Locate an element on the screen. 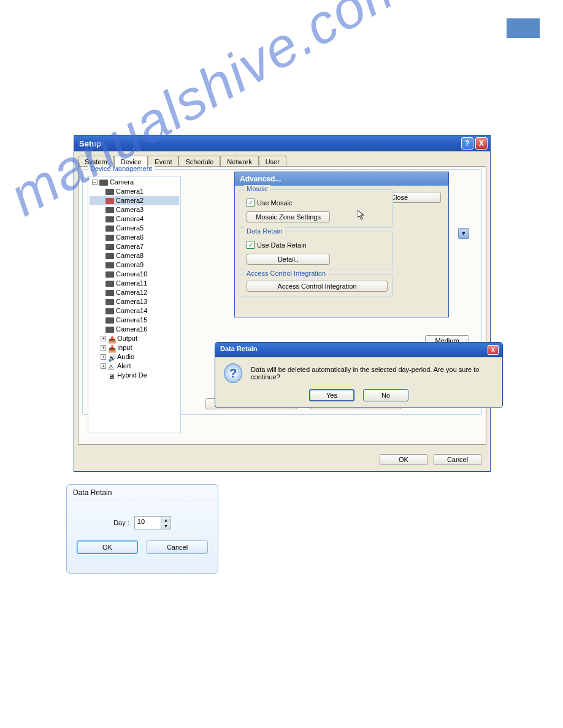 Image resolution: width=563 pixels, height=728 pixels. tree-item: Camera7 is located at coordinates (130, 246).